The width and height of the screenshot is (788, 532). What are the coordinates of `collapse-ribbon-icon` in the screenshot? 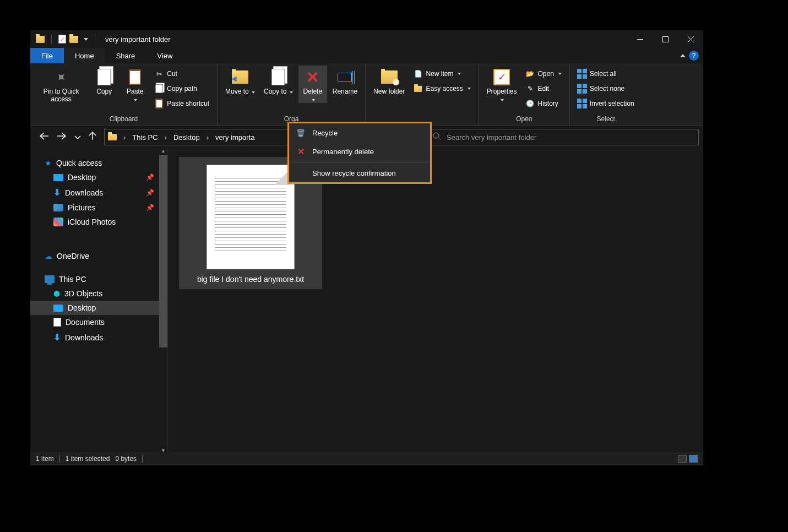 It's located at (683, 56).